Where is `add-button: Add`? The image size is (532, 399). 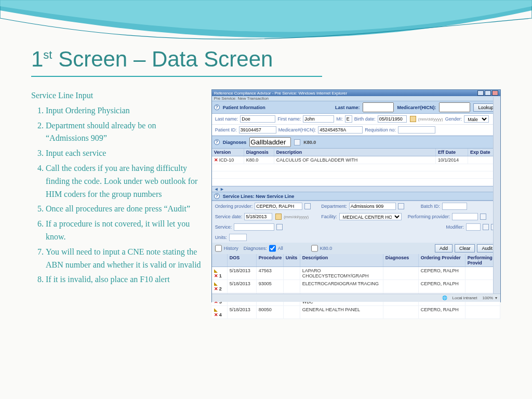
add-button: Add is located at coordinates (444, 248).